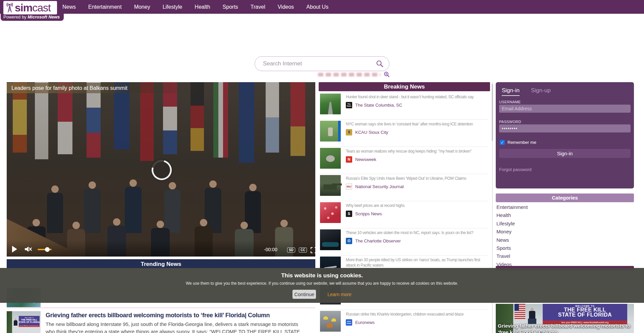 This screenshot has width=644, height=333. Describe the element at coordinates (417, 151) in the screenshot. I see `news-headline: Tears as woman realizes why rescue dog k…` at that location.